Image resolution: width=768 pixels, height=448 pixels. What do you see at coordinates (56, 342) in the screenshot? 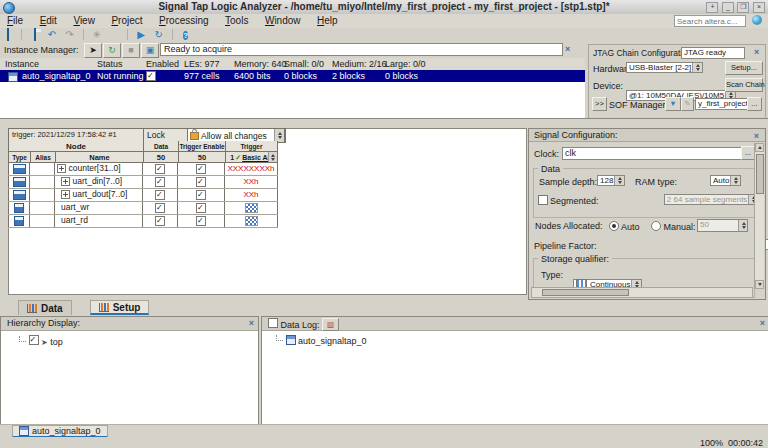
I see `hierarchy-root-label: top` at bounding box center [56, 342].